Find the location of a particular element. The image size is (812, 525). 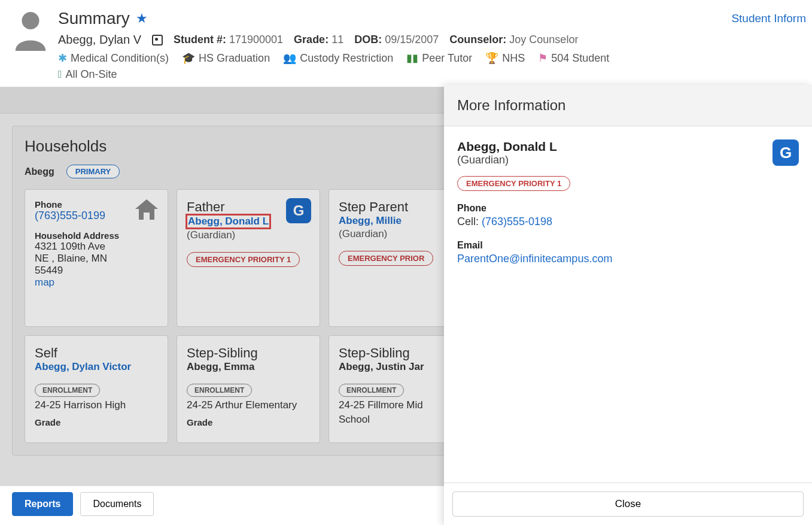

side-phone-value: Cell: (763)555-0198 is located at coordinates (628, 221).